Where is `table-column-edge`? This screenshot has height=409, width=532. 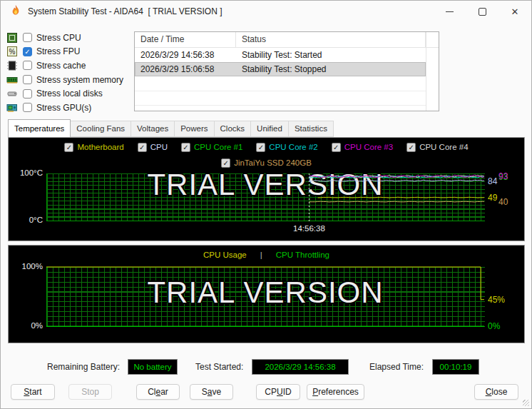 table-column-edge is located at coordinates (426, 71).